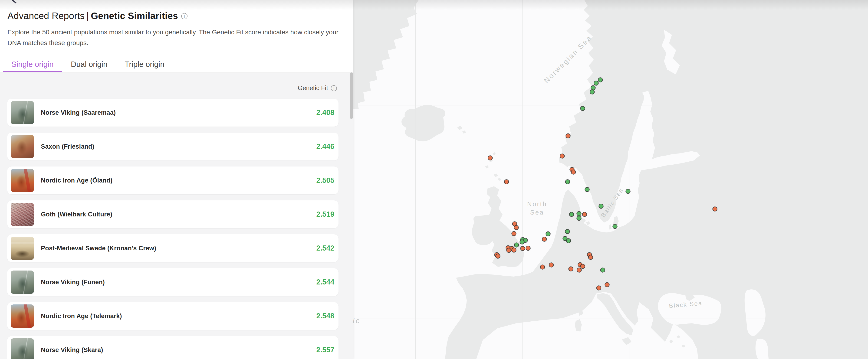 The height and width of the screenshot is (359, 868). Describe the element at coordinates (325, 282) in the screenshot. I see `genetic-fit-score: 2.544` at that location.